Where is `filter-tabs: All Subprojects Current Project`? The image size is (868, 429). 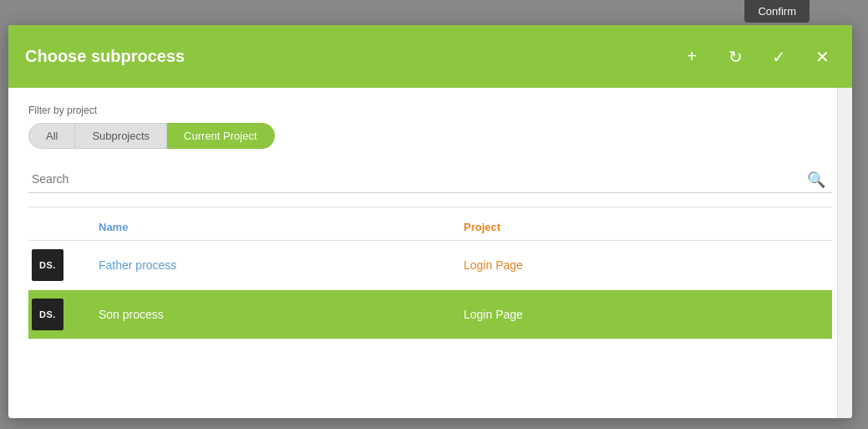 filter-tabs: All Subprojects Current Project is located at coordinates (430, 135).